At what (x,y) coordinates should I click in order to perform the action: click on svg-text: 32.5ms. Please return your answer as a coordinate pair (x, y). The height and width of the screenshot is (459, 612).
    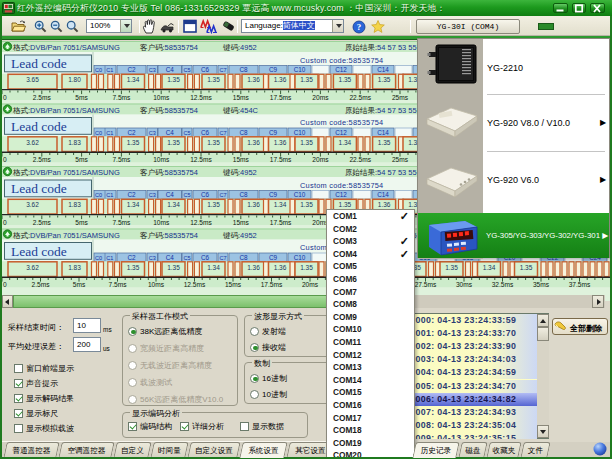
    Looking at the image, I should click on (503, 284).